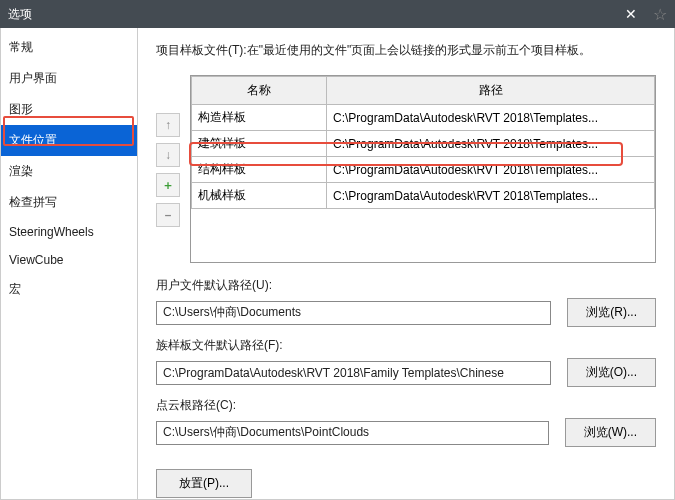  I want to click on minus-icon: －, so click(168, 216).